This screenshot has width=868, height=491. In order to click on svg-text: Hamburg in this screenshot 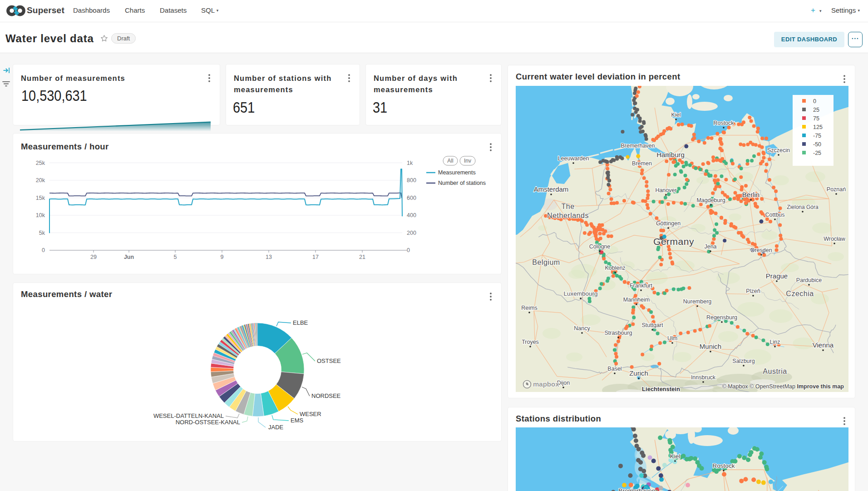, I will do `click(671, 154)`.